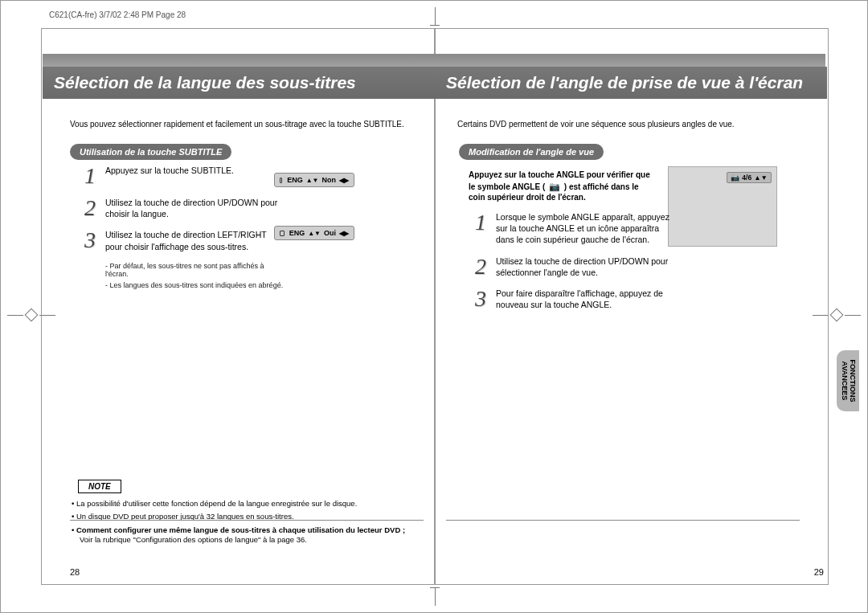 This screenshot has height=613, width=868. What do you see at coordinates (848, 381) in the screenshot?
I see `side-tab-label: FONCTIONS AVANCEES` at bounding box center [848, 381].